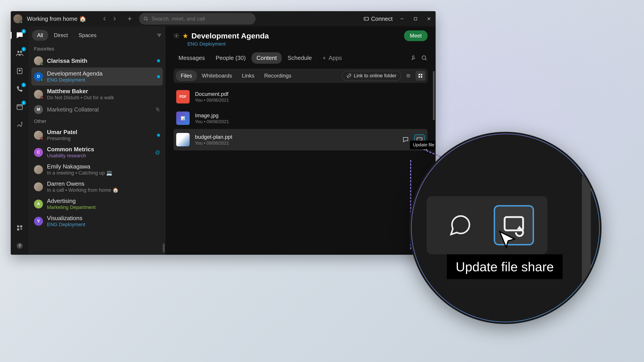  Describe the element at coordinates (20, 53) in the screenshot. I see `rail-teams: 1` at that location.